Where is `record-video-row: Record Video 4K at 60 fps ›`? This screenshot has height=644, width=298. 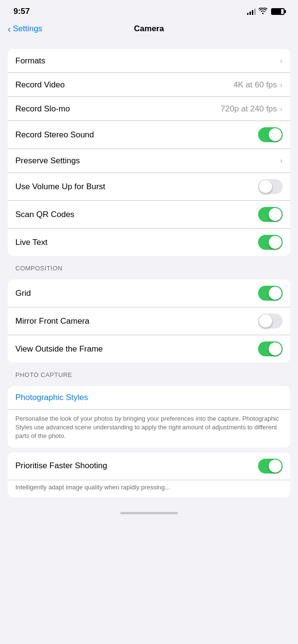 record-video-row: Record Video 4K at 60 fps › is located at coordinates (149, 85).